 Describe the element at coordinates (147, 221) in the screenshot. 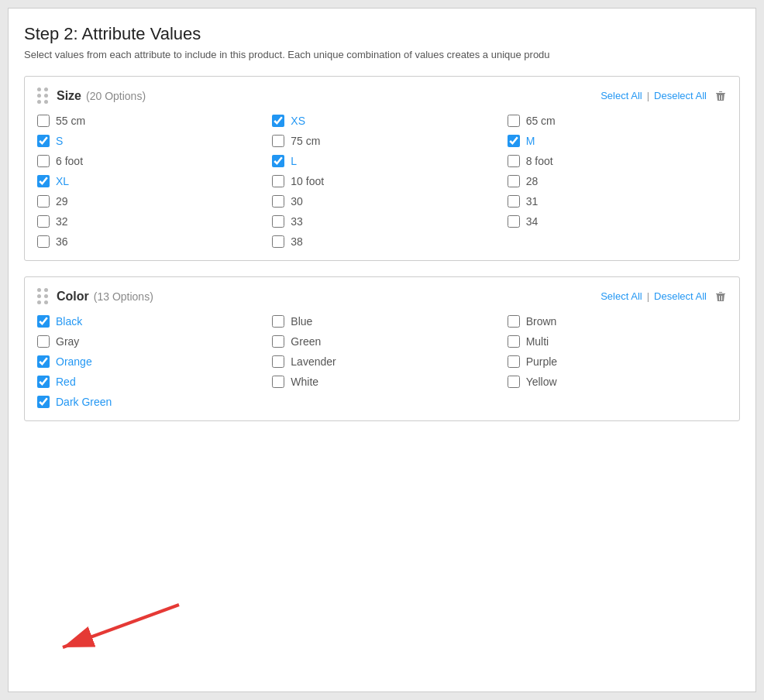

I see `option-item: 32` at that location.